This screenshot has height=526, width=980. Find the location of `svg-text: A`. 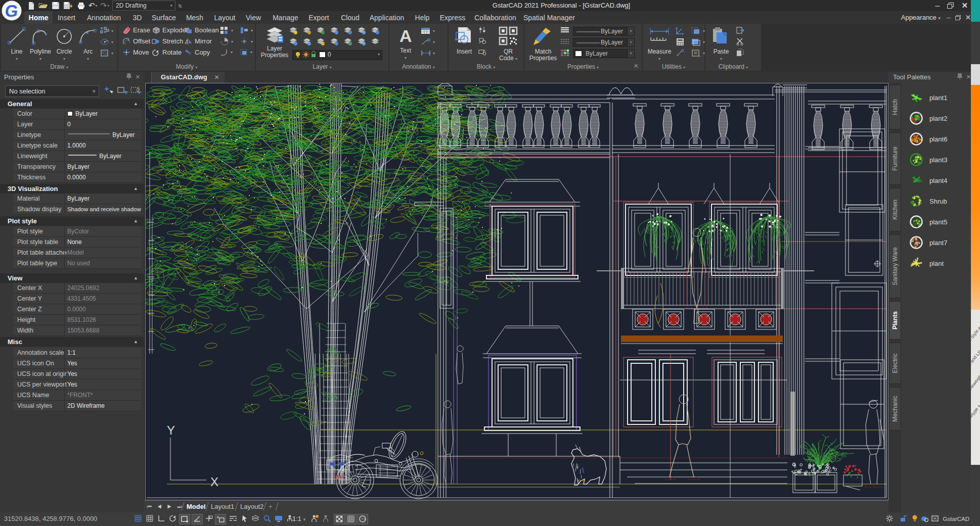

svg-text: A is located at coordinates (406, 36).